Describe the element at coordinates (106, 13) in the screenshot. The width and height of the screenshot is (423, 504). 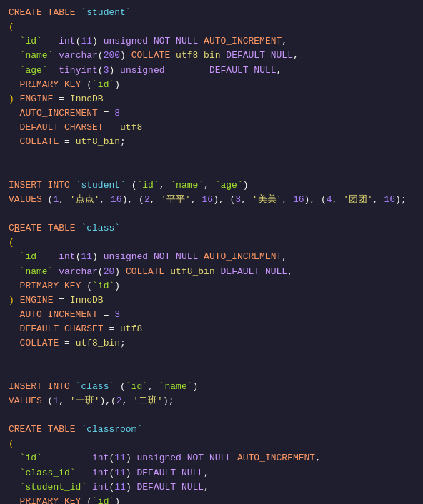
I see `table-name: `student`` at that location.